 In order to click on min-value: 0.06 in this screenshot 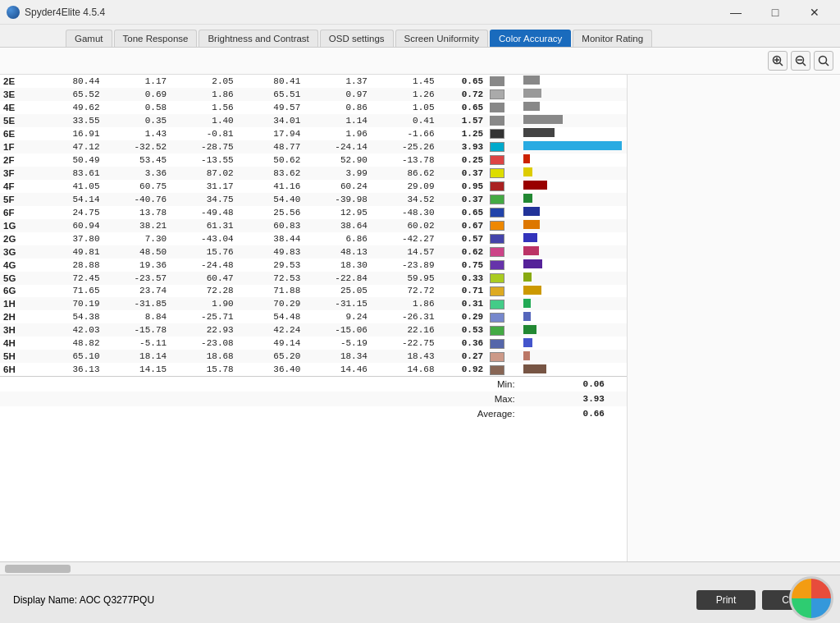, I will do `click(563, 384)`.